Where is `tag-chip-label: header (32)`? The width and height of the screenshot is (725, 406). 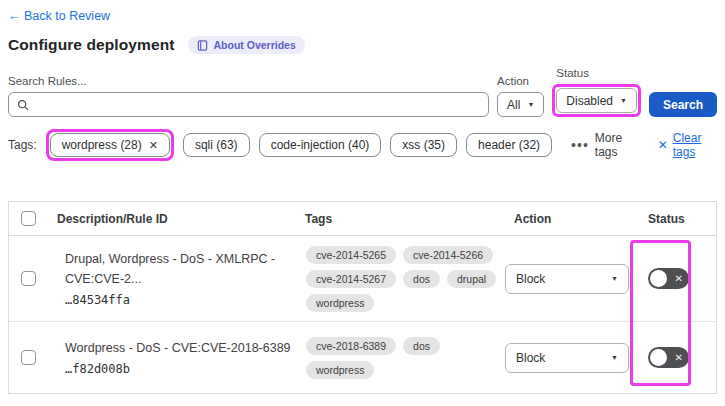
tag-chip-label: header (32) is located at coordinates (509, 145).